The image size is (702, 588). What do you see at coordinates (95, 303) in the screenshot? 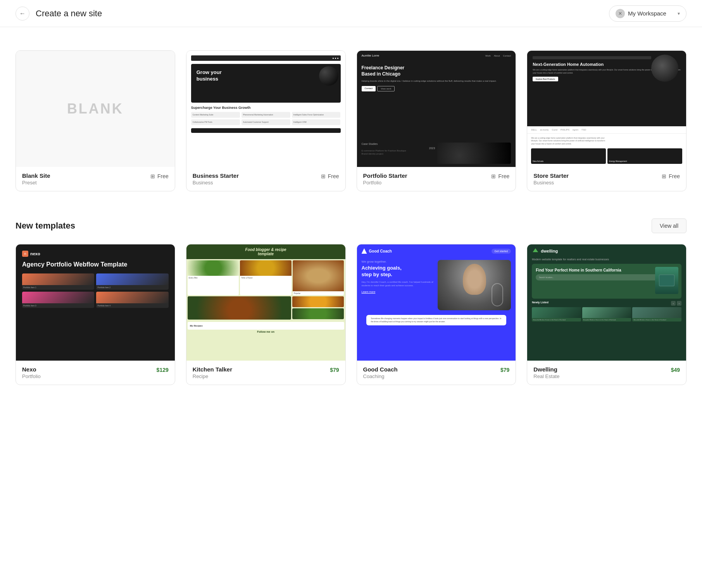
I see `nexo-preview-wrap: n nexo Agency Portfolio Webflow Template…` at bounding box center [95, 303].